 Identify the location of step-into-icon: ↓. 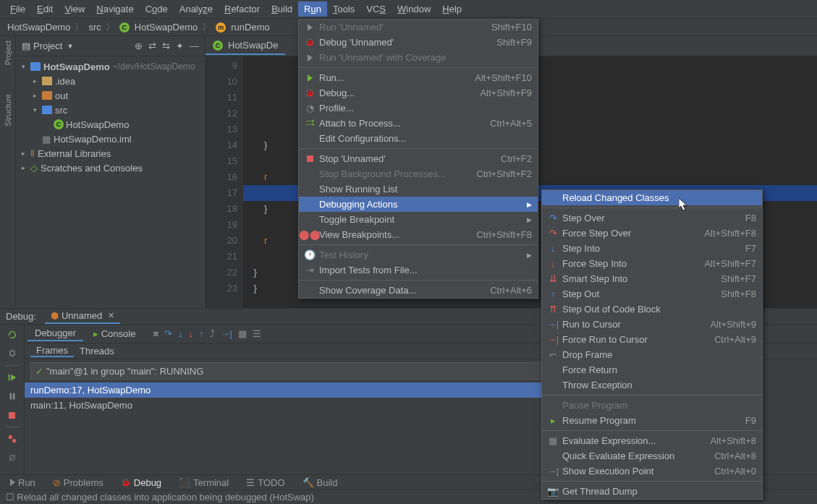
(181, 334).